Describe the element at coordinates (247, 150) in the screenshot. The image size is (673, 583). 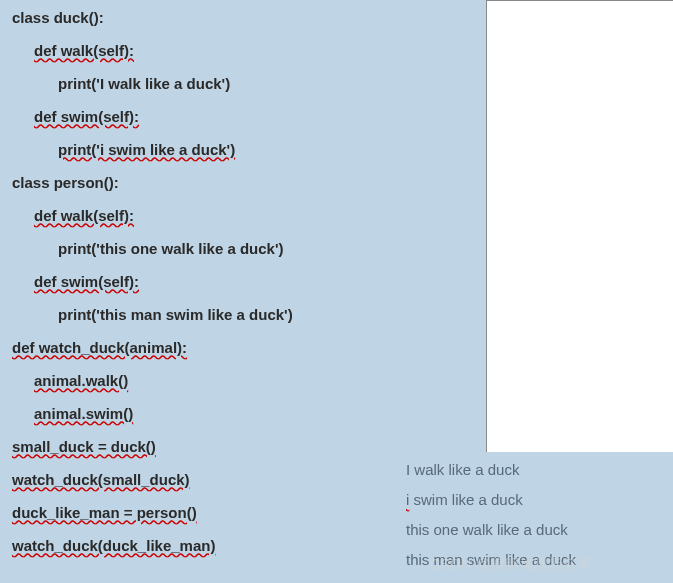
I see `code-line: print('i swim like a duck')` at that location.